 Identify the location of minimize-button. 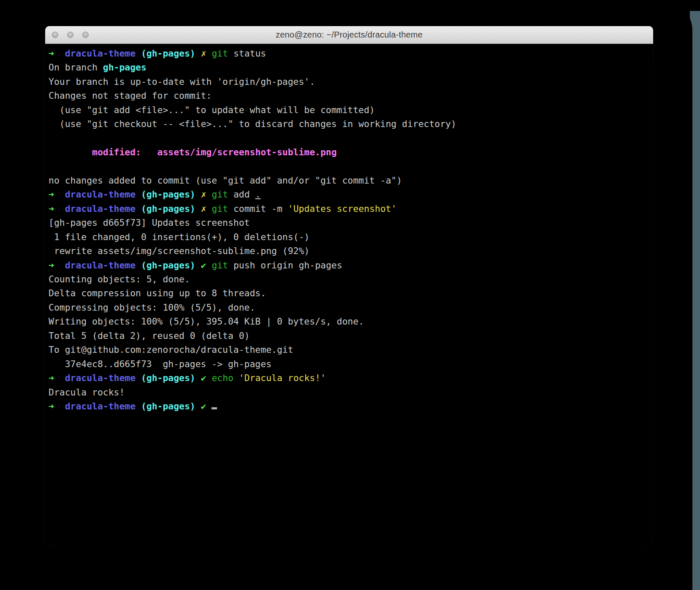
(70, 35).